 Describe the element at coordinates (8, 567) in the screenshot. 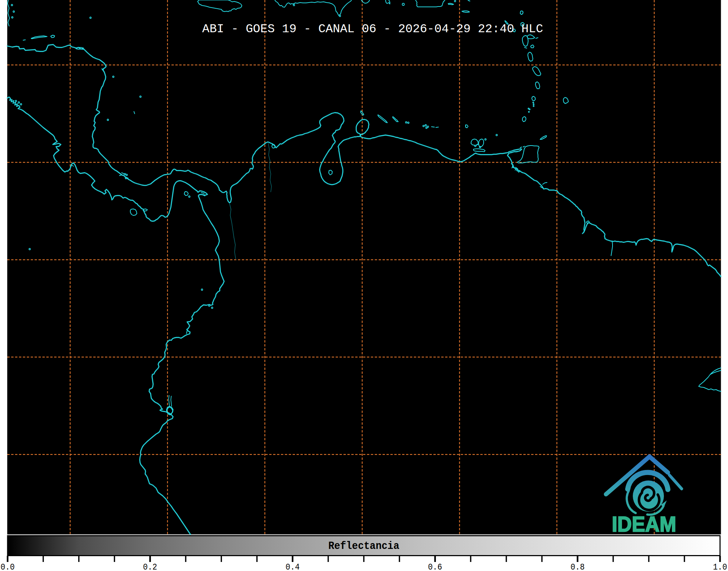

I see `svg-text: 0.0` at that location.